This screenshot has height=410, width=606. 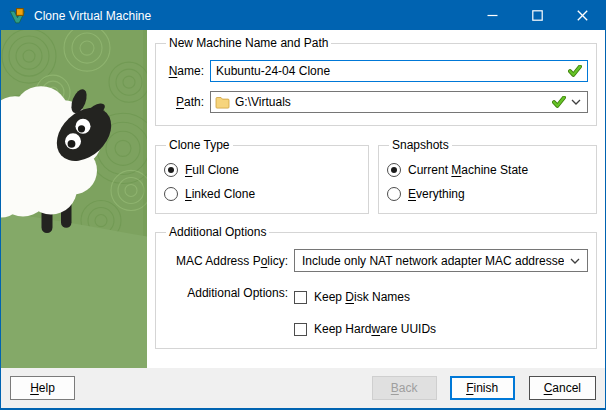 I want to click on maximize-icon, so click(x=538, y=16).